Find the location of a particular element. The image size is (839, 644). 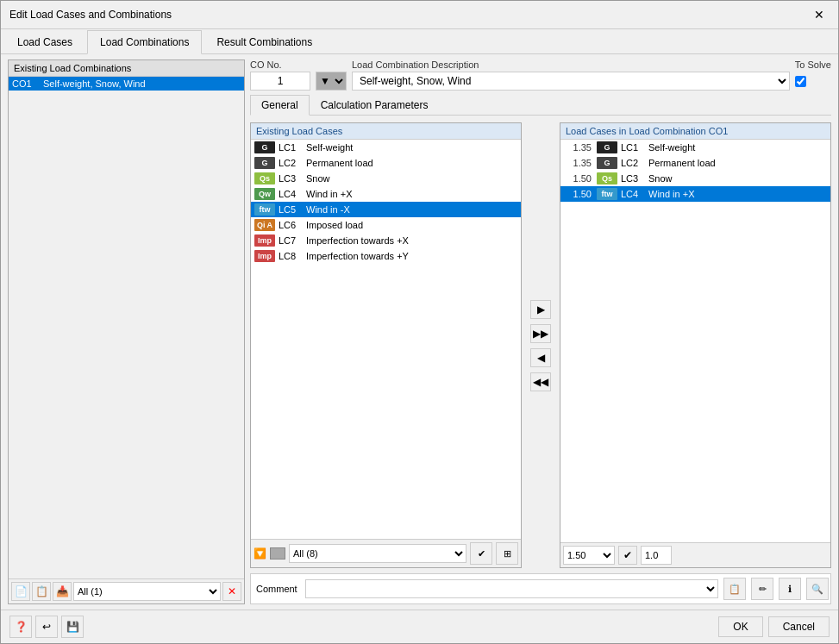

add-all-button: ▶▶ is located at coordinates (541, 334).